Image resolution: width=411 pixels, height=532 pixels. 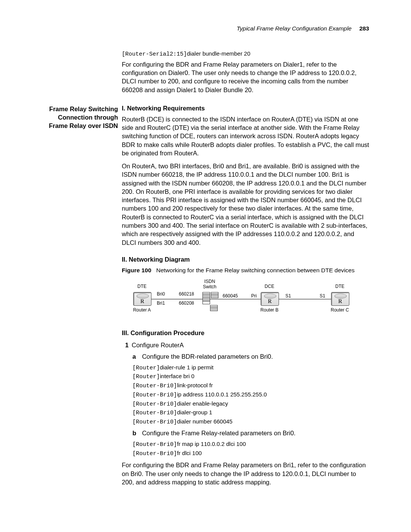 I want to click on router-a-role: DTE, so click(x=142, y=286).